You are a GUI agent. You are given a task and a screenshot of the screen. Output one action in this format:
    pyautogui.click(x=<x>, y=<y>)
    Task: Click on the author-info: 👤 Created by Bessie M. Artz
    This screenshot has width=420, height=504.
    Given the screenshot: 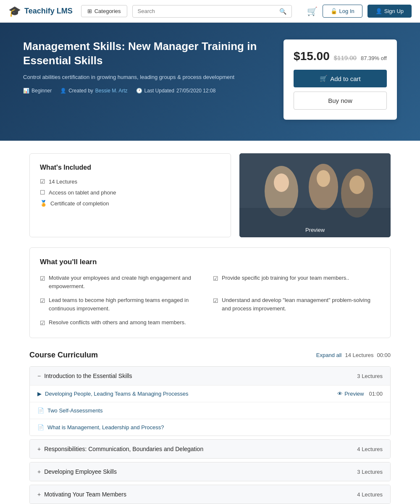 What is the action you would take?
    pyautogui.click(x=94, y=91)
    